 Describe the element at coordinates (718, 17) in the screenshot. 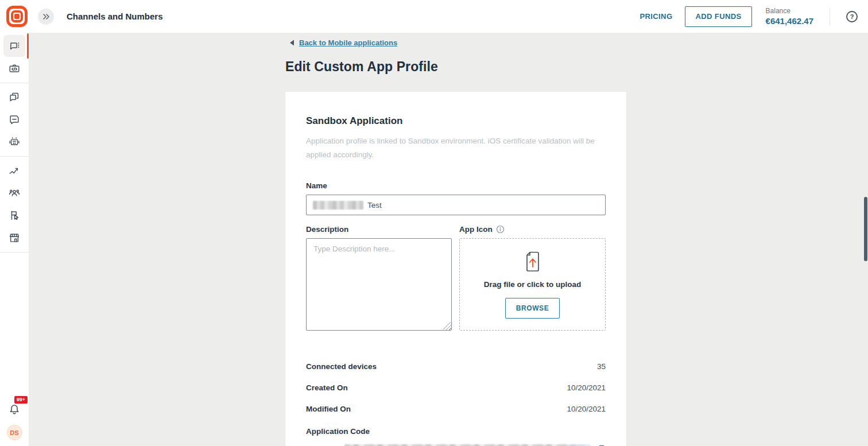

I see `add-funds-button: ADD FUNDS` at that location.